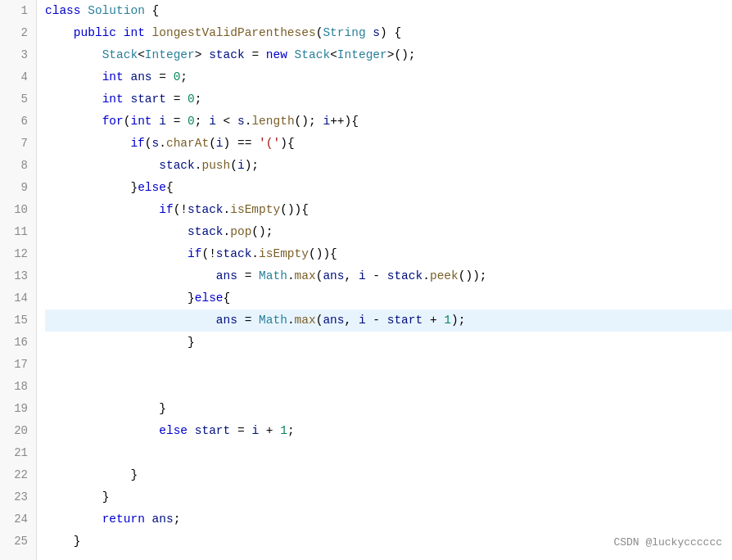  What do you see at coordinates (388, 121) in the screenshot?
I see `code-line-6: for(int i = 0; i < s.length(); i++){` at bounding box center [388, 121].